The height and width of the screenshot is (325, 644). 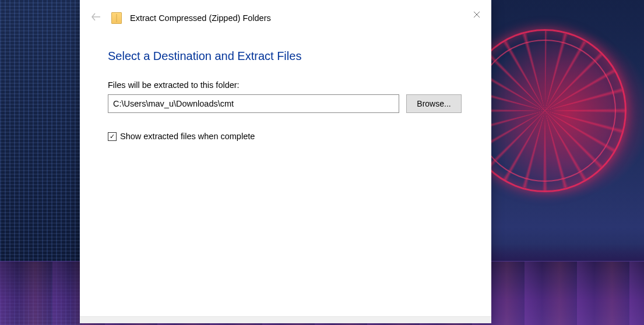 I want to click on dialog-heading: Select a Destination and Extract Files, so click(x=286, y=56).